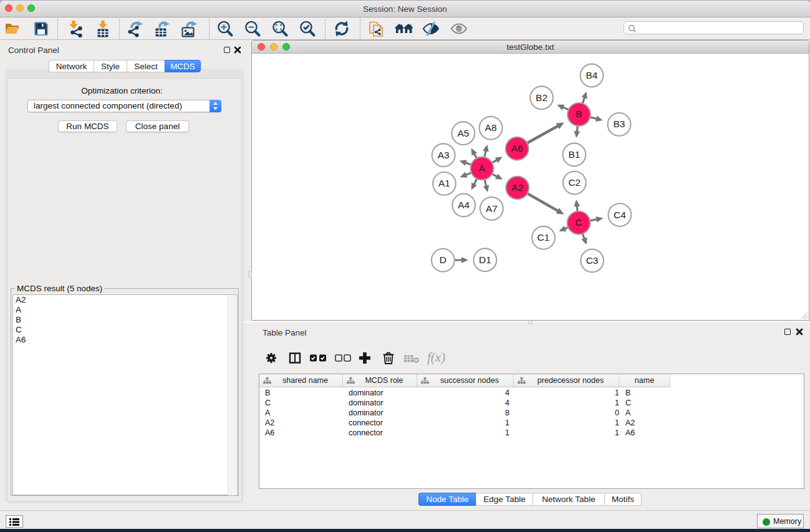 This screenshot has height=532, width=810. What do you see at coordinates (541, 97) in the screenshot?
I see `svg-text: B2` at bounding box center [541, 97].